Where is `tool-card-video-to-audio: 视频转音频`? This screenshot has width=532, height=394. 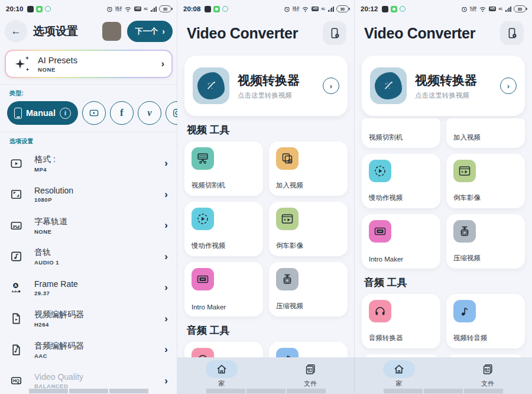 tool-card-video-to-audio: 视频转音频 is located at coordinates (486, 321).